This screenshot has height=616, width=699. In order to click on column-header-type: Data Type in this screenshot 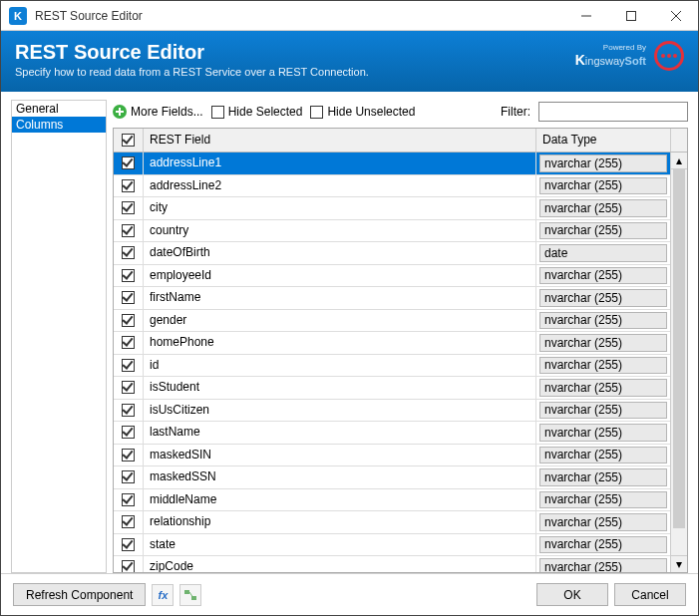, I will do `click(603, 140)`.